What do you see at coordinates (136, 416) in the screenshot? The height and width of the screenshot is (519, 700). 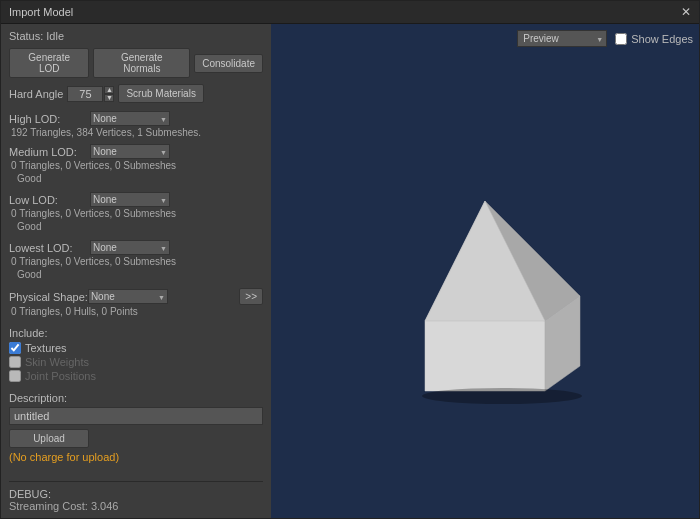 I see `description-input` at bounding box center [136, 416].